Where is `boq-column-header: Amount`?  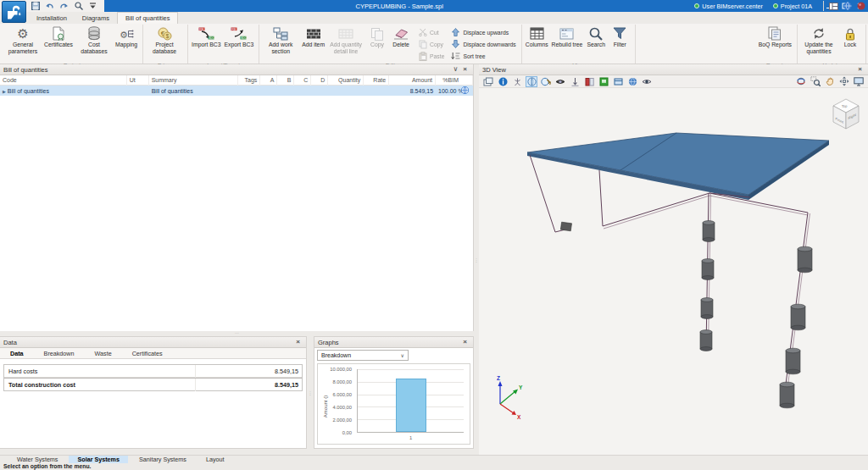
boq-column-header: Amount is located at coordinates (412, 80).